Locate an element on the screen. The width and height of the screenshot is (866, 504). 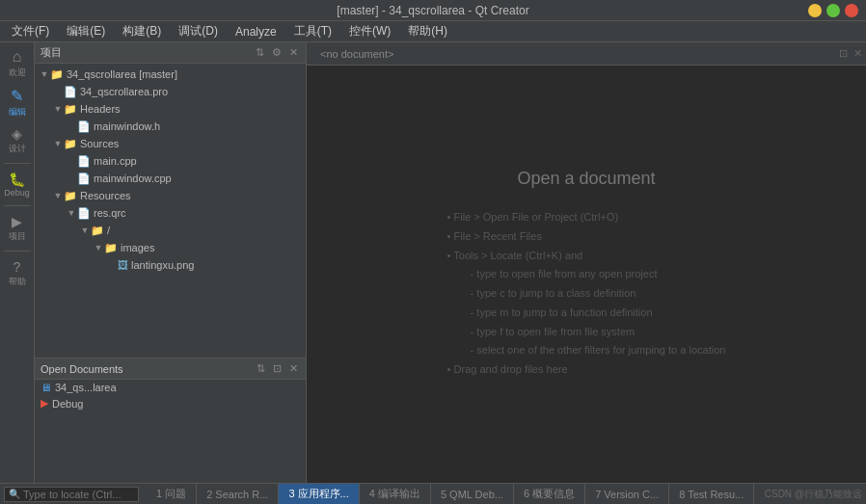
tab-split-btn: ⊡ is located at coordinates (843, 54).